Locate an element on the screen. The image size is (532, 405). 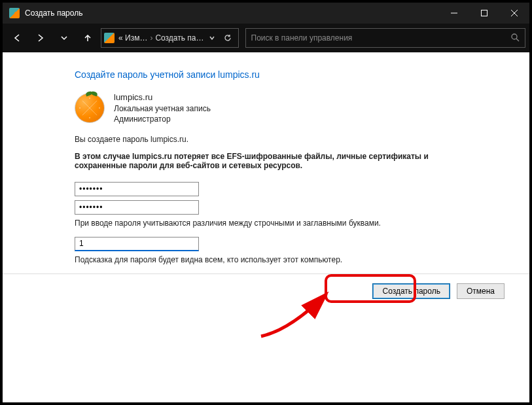
search-icon is located at coordinates (515, 38).